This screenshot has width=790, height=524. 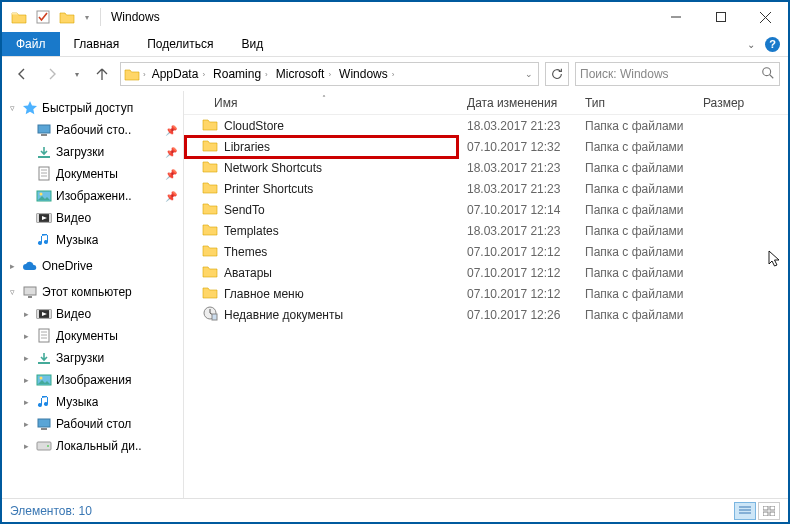 I want to click on properties-checkbox-icon, so click(x=43, y=17).